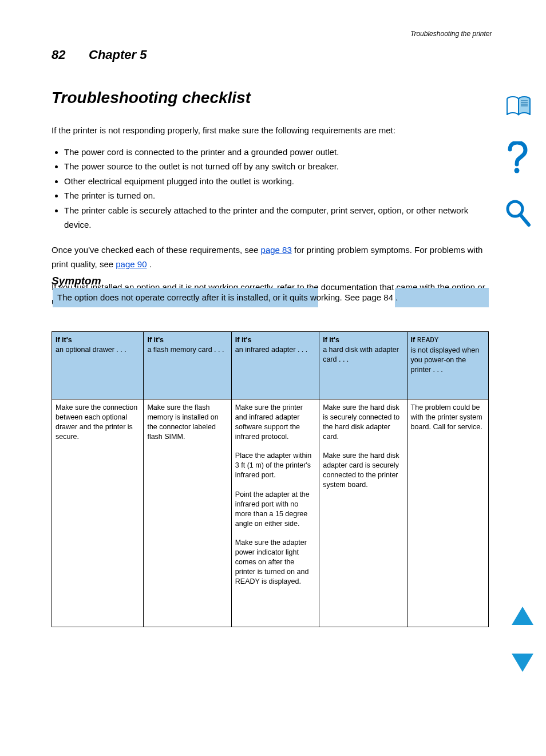  Describe the element at coordinates (151, 98) in the screenshot. I see `section-title: Troubleshooting checklist` at that location.